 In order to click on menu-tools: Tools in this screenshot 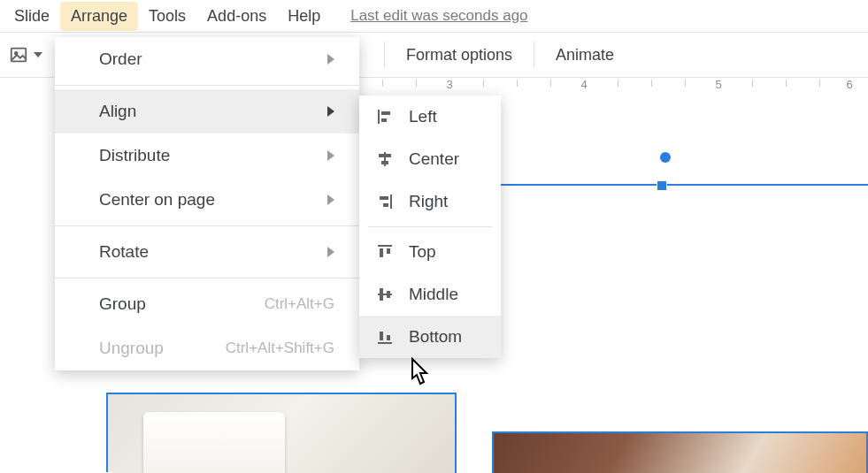, I will do `click(167, 16)`.